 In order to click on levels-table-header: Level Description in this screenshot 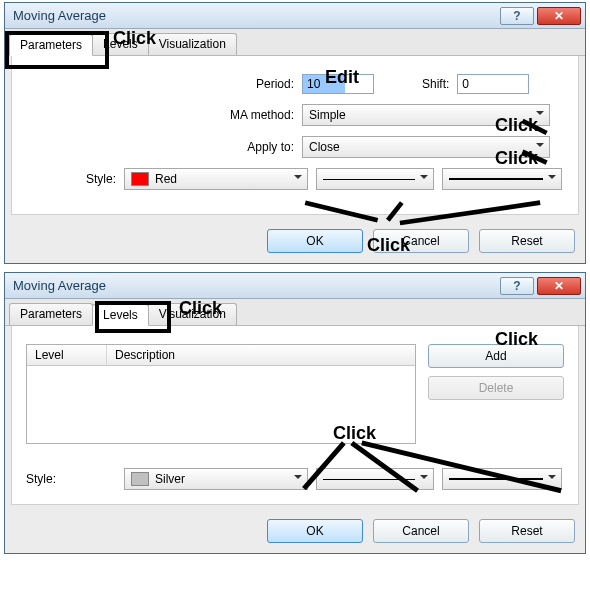, I will do `click(221, 356)`.